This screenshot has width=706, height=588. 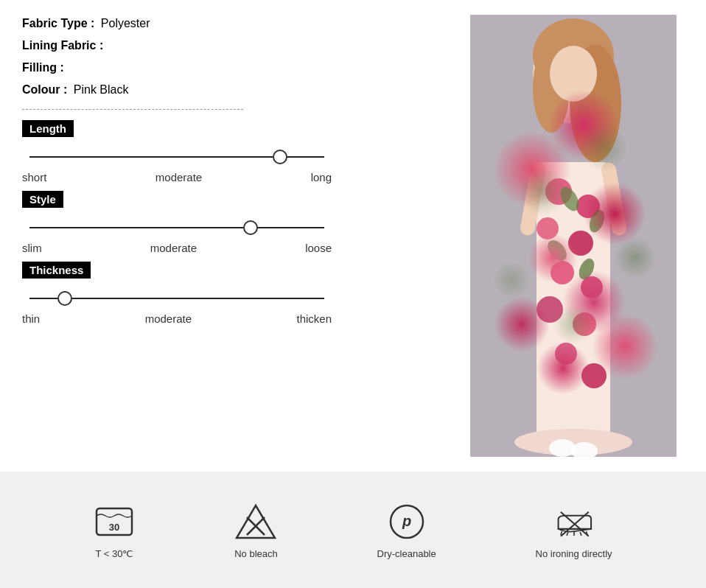 I want to click on style-slider-labels: slim moderate loose, so click(x=177, y=248).